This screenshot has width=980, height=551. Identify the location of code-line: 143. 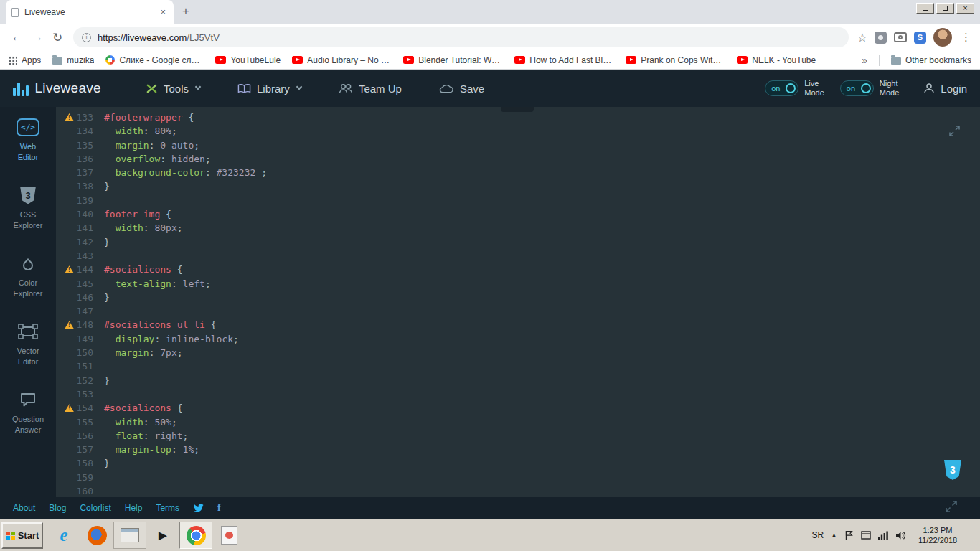
(518, 255).